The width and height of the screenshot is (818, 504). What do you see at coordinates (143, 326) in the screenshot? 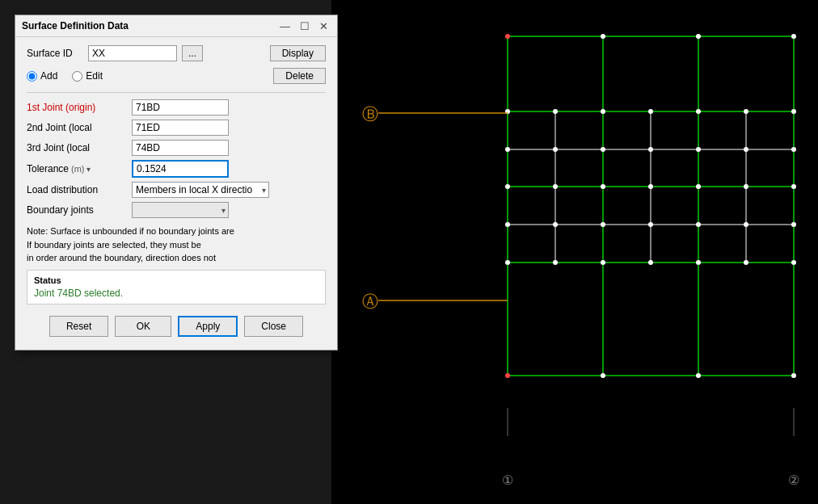
I see `ok-button: OK` at bounding box center [143, 326].